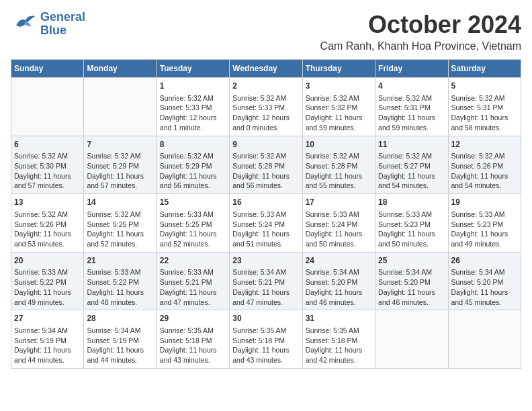 The width and height of the screenshot is (532, 411). What do you see at coordinates (266, 68) in the screenshot?
I see `weekday-header: Wednesday` at bounding box center [266, 68].